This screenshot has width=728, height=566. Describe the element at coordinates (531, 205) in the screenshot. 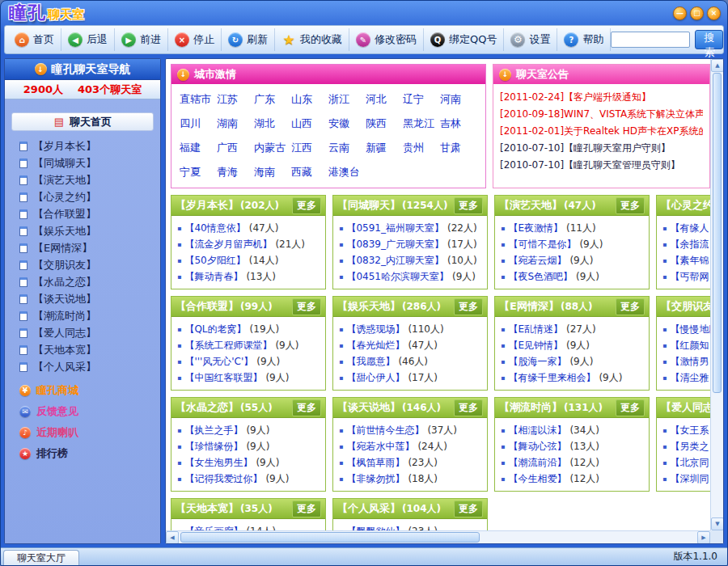

I see `card-title: 【演艺天地】` at that location.